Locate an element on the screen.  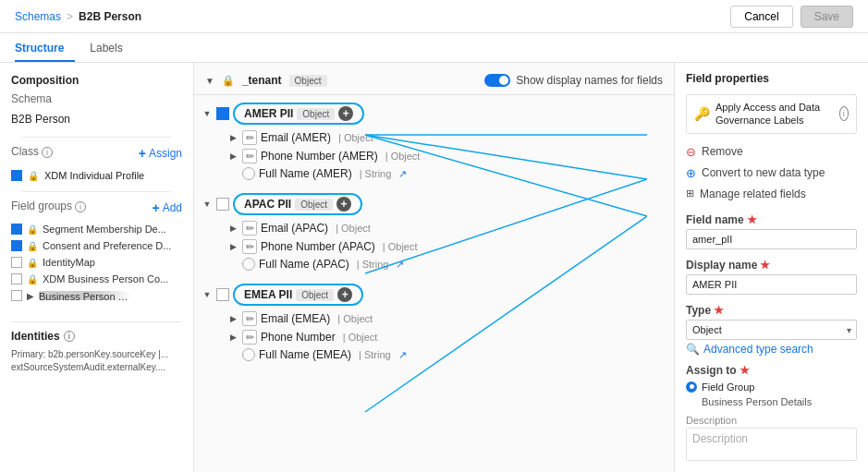
field-groups-row: Field groups i + Add is located at coordinates (96, 208).